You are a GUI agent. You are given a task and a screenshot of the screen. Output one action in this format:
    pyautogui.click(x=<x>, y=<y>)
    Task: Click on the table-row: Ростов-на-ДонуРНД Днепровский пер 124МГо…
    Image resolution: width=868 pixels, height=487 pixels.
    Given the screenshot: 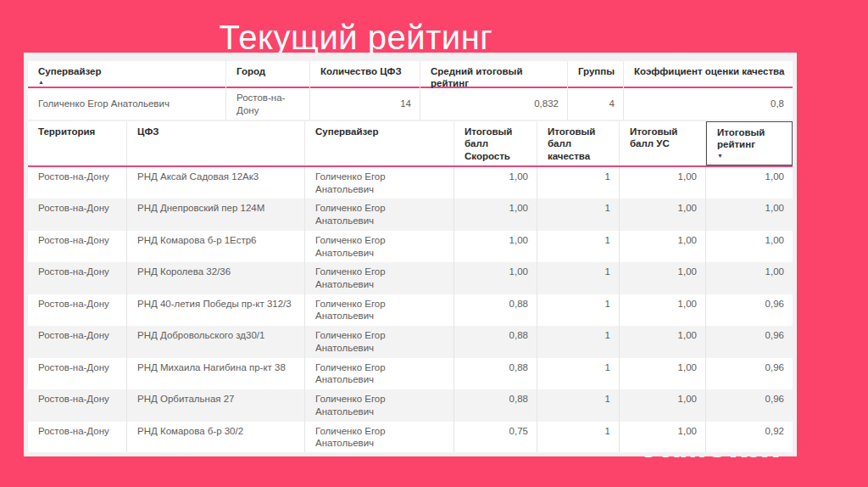 What is the action you would take?
    pyautogui.click(x=410, y=214)
    